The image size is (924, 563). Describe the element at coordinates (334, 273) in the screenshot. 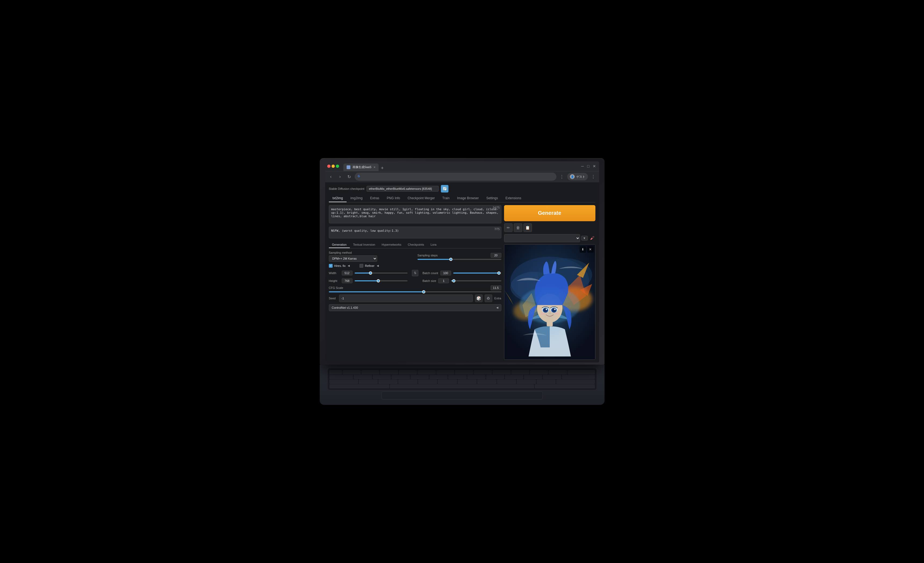

I see `width-label: Width` at that location.